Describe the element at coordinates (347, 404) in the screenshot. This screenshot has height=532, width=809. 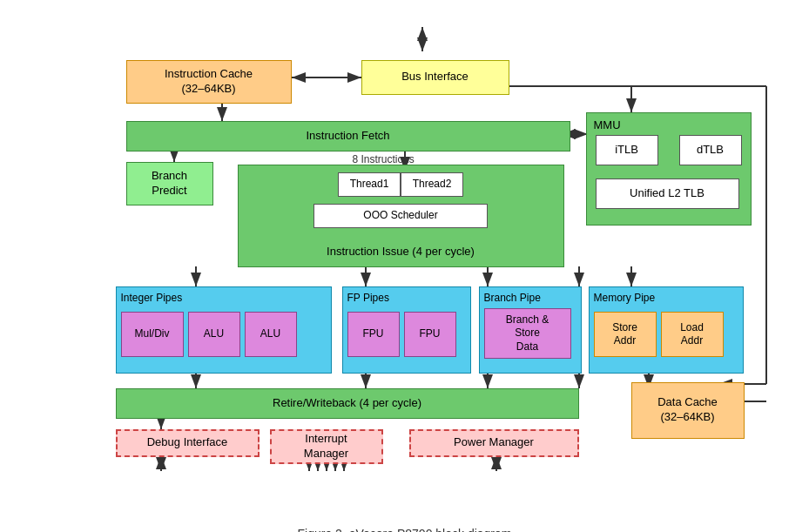
I see `retire-writeback-label: Retire/Writeback (4 per cycle)` at that location.